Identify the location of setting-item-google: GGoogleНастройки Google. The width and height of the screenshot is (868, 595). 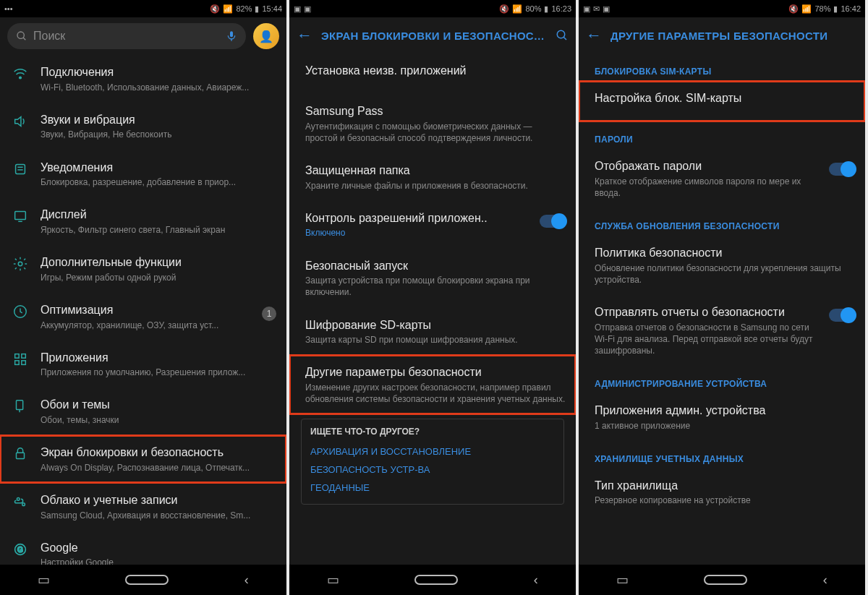
(143, 548).